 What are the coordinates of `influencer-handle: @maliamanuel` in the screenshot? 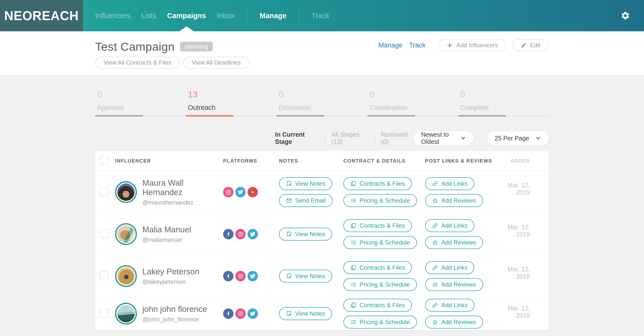 It's located at (166, 240).